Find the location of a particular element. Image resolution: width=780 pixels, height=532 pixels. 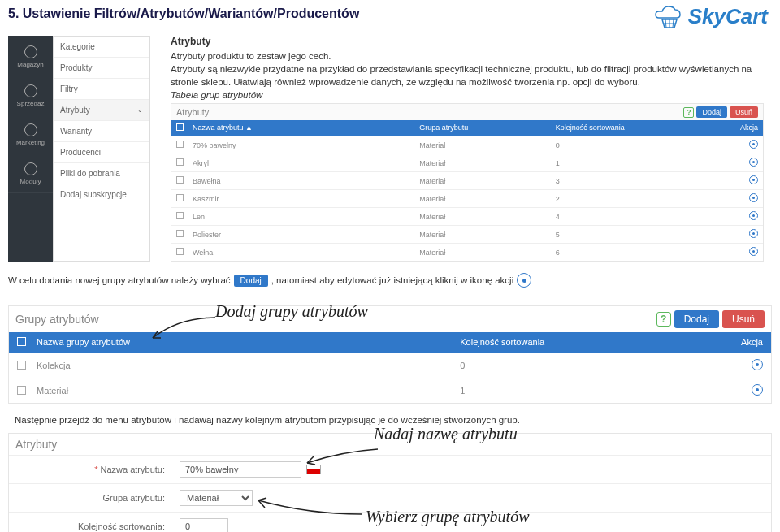

table-row: Poliester Materiał 5 is located at coordinates (467, 234).